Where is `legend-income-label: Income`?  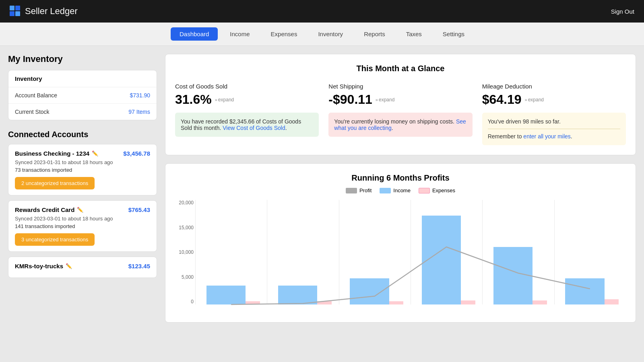
legend-income-label: Income is located at coordinates (402, 191).